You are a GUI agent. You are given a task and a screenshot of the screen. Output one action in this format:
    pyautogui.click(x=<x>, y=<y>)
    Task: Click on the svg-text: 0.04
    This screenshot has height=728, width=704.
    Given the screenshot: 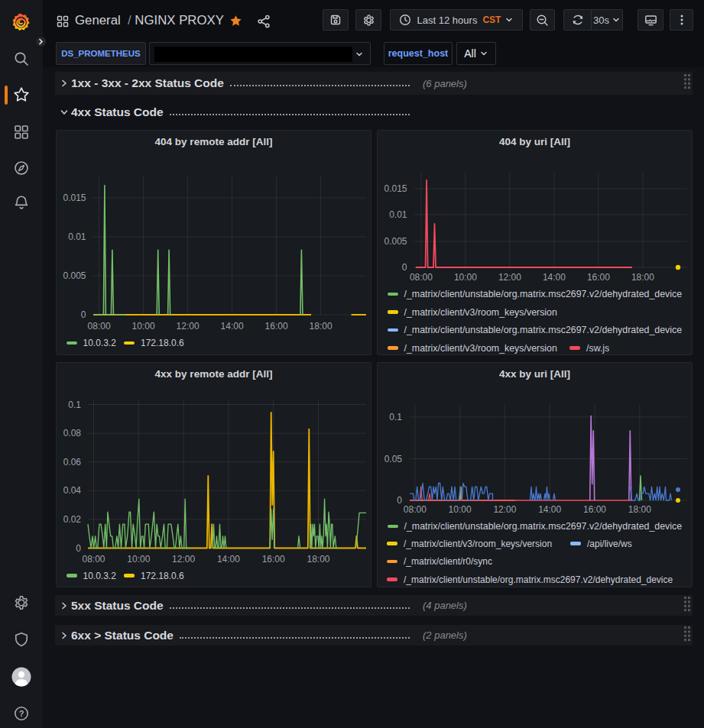 What is the action you would take?
    pyautogui.click(x=73, y=490)
    